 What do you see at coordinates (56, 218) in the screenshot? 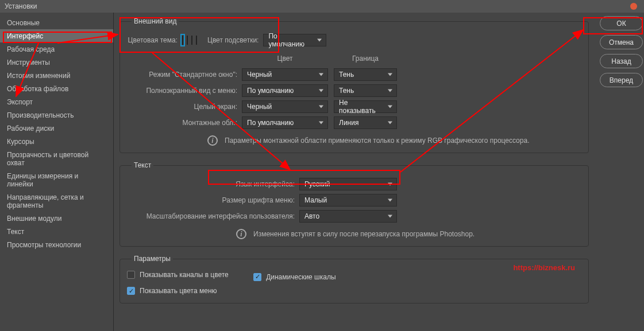
I see `sidebar-item: Внешние модули` at bounding box center [56, 218].